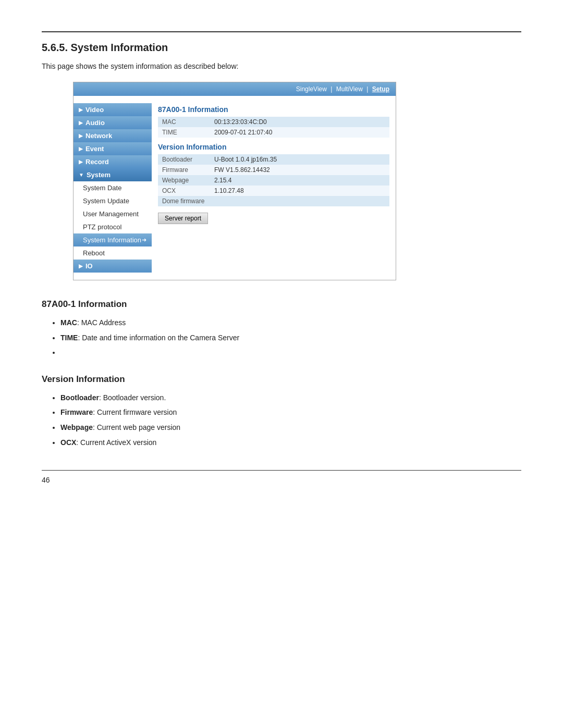 Image resolution: width=563 pixels, height=728 pixels. Describe the element at coordinates (282, 66) in the screenshot. I see `intro-paragraph: This page shows the system information a…` at that location.